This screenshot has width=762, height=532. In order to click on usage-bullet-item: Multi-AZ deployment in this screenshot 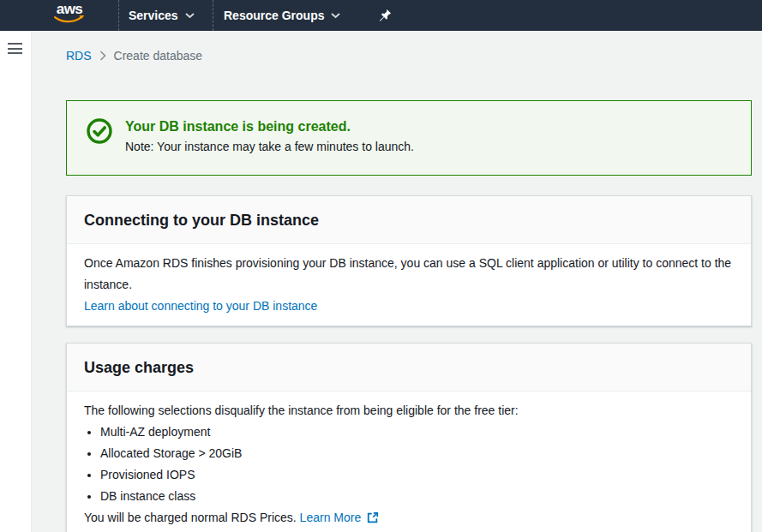, I will do `click(417, 432)`.